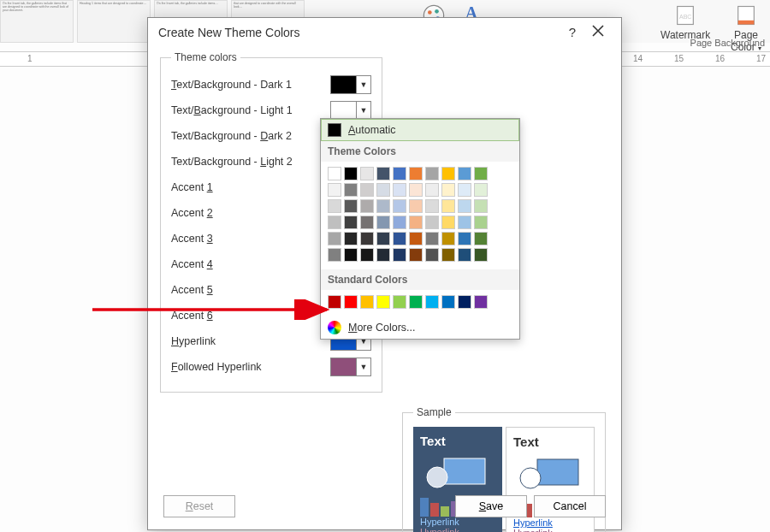 This screenshot has width=770, height=532. I want to click on theme-colors-header: Theme Colors, so click(420, 151).